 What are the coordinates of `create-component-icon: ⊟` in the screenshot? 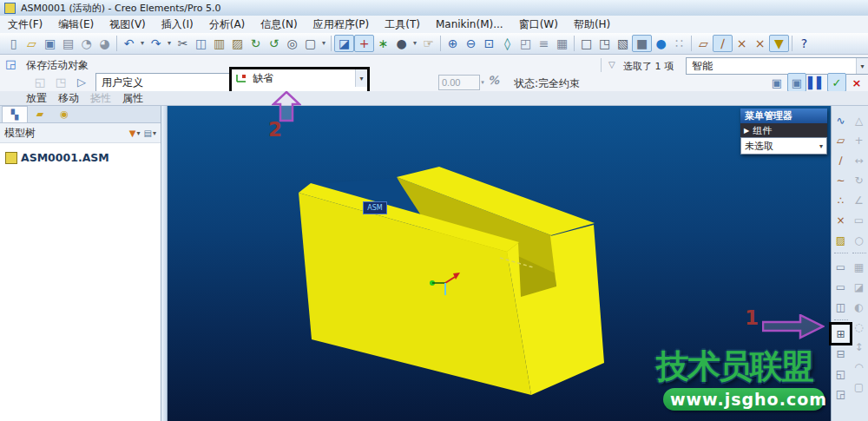 It's located at (840, 354).